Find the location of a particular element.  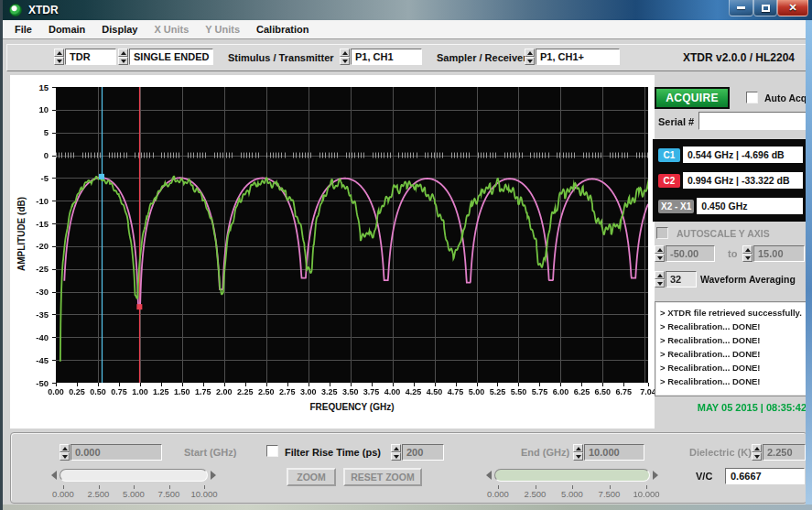

menu-item-domain: Domain is located at coordinates (67, 29).